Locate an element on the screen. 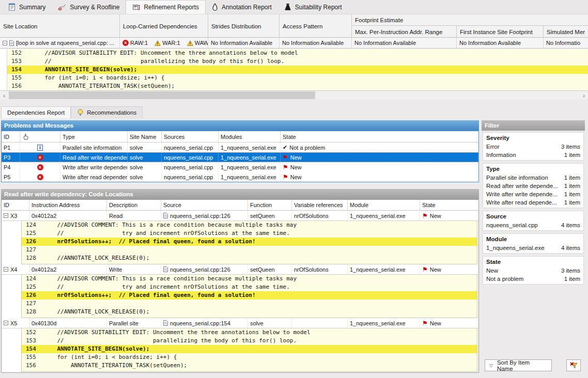  filter-item-read-after-write-depende: Read after write depende...1 item is located at coordinates (533, 186).